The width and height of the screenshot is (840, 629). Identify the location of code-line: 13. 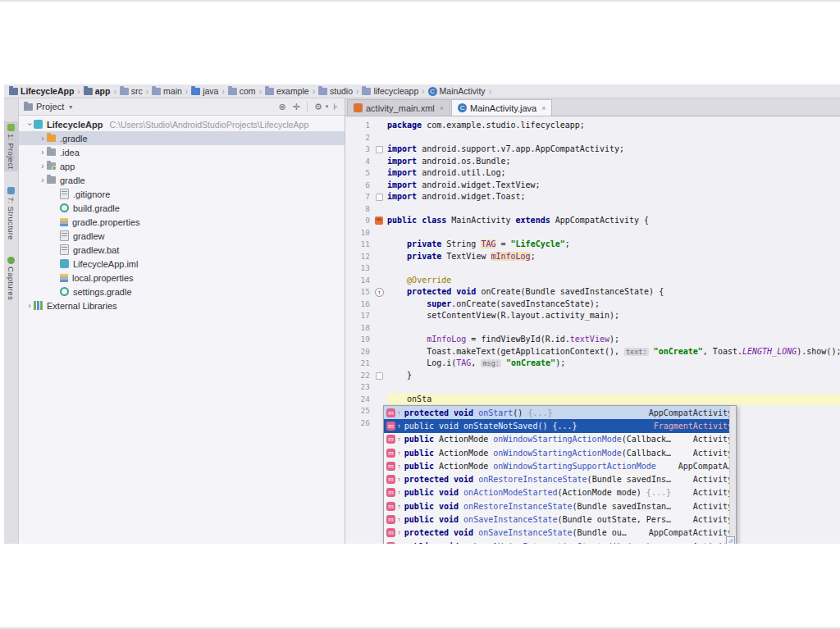
(592, 269).